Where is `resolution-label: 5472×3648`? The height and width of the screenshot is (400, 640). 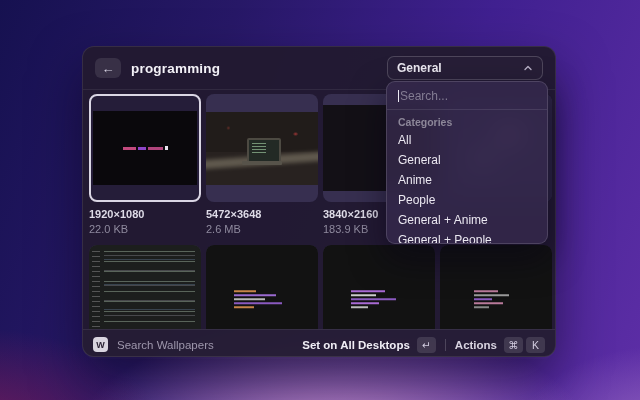
resolution-label: 5472×3648 is located at coordinates (262, 214).